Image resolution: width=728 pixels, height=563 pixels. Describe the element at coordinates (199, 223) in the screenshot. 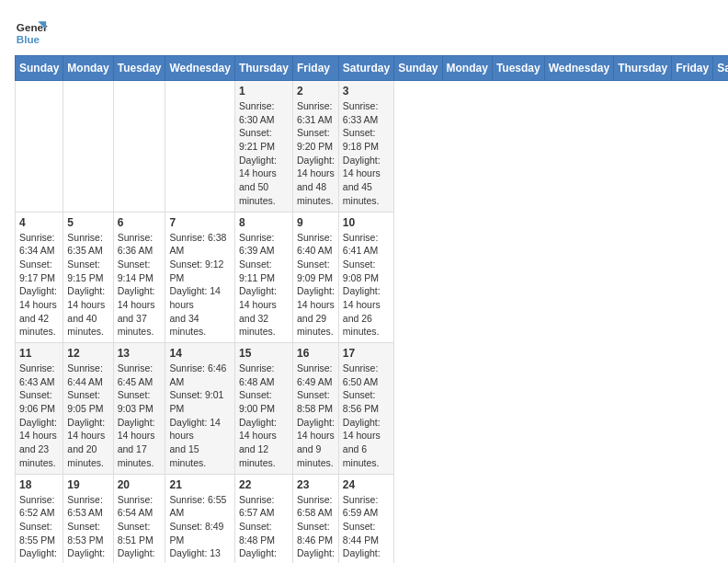

I see `day-number: 7` at that location.